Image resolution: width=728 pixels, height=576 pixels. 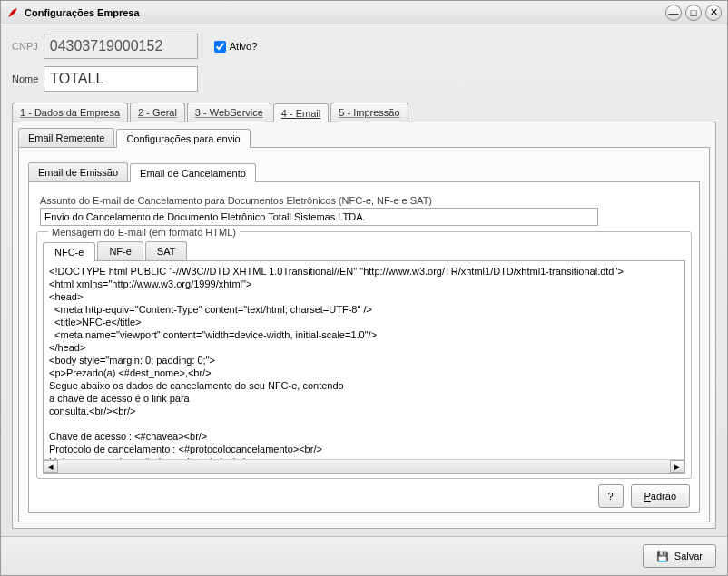 What do you see at coordinates (364, 172) in the screenshot?
I see `sub2-tabs: Email de Emissão Email de Cancelamento` at bounding box center [364, 172].